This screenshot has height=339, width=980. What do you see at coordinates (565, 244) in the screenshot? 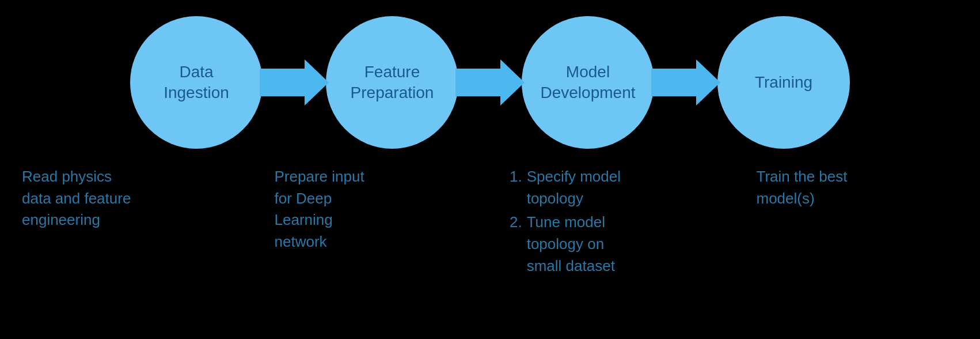
I see `desc-model-list-item-2: 2. Tune modeltopology onsmall dataset` at bounding box center [565, 244].